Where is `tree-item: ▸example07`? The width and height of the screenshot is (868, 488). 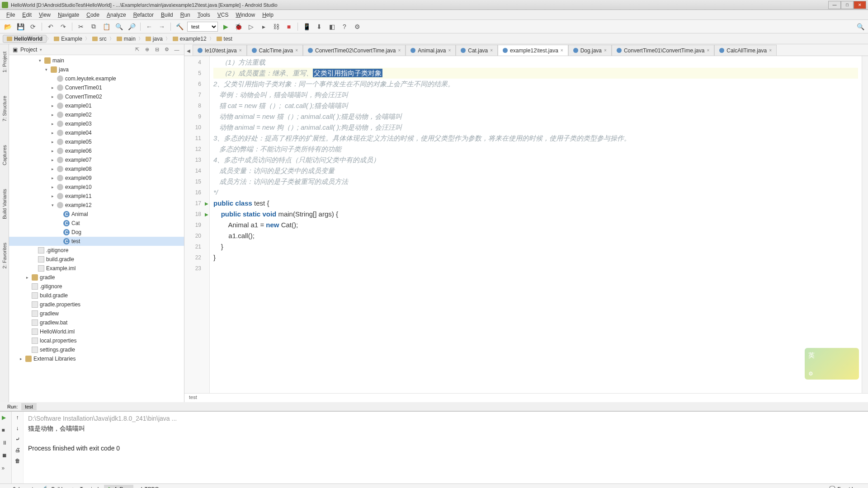
tree-item: ▸example07 is located at coordinates (97, 160).